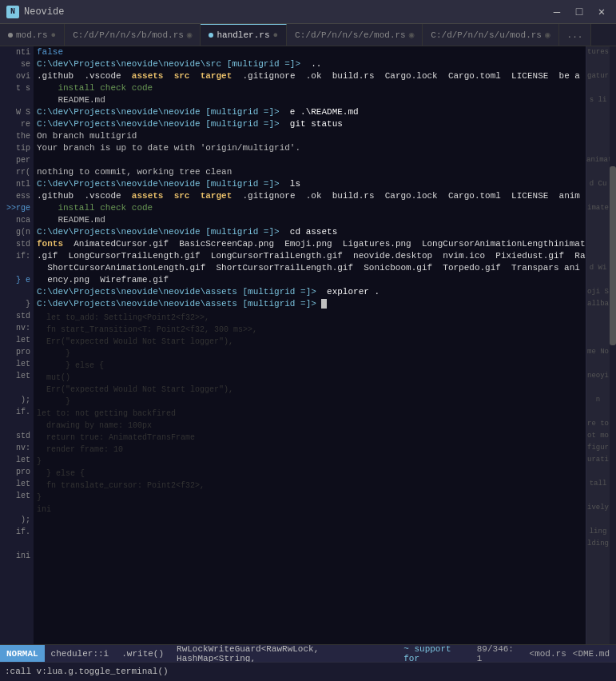 This screenshot has width=616, height=681. Describe the element at coordinates (598, 508) in the screenshot. I see `right-line: ively` at that location.